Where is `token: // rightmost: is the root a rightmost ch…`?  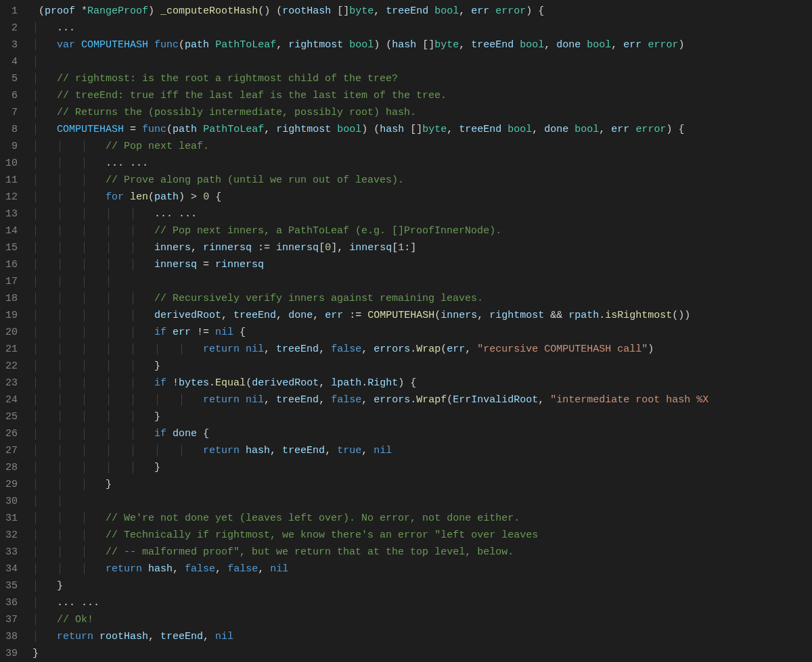
token: // rightmost: is the root a rightmost ch… is located at coordinates (227, 78).